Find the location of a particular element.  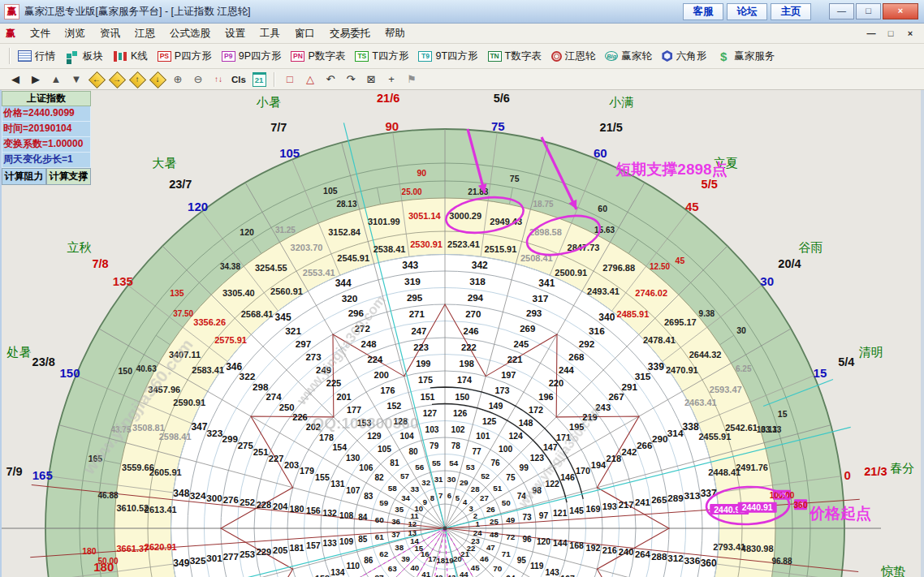

diamond-down-icon: ↓ is located at coordinates (158, 80).